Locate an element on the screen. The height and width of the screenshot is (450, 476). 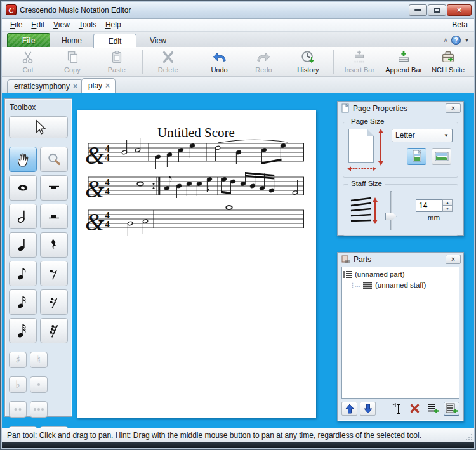
eighth-note-button is located at coordinates (23, 274).